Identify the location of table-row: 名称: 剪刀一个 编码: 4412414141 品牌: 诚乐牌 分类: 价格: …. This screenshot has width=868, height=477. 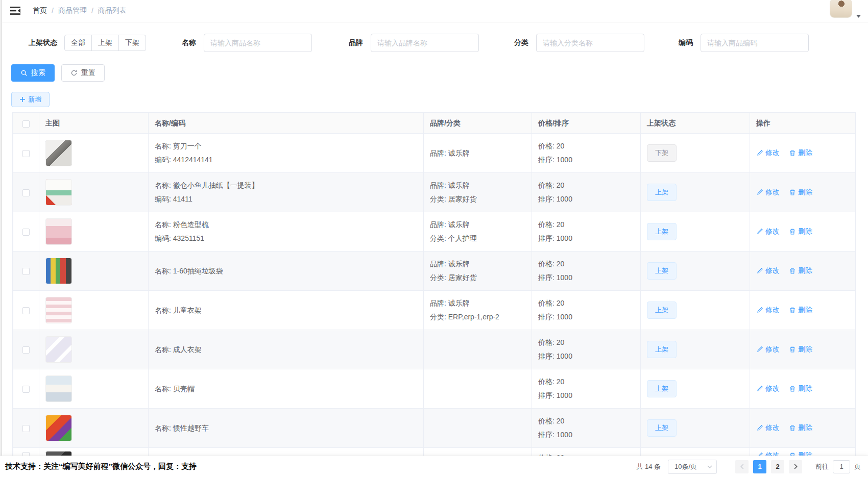
(435, 153).